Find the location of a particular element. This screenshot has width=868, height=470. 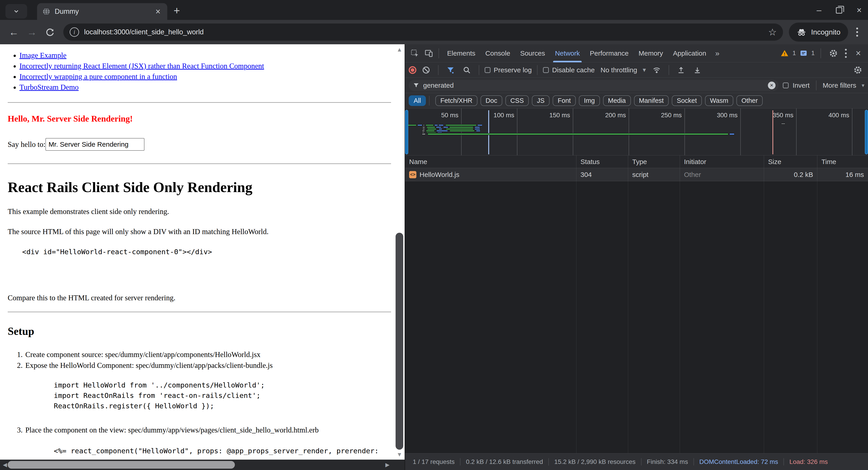

url-text: localhost:3000/client_side_hello_world is located at coordinates (424, 32).